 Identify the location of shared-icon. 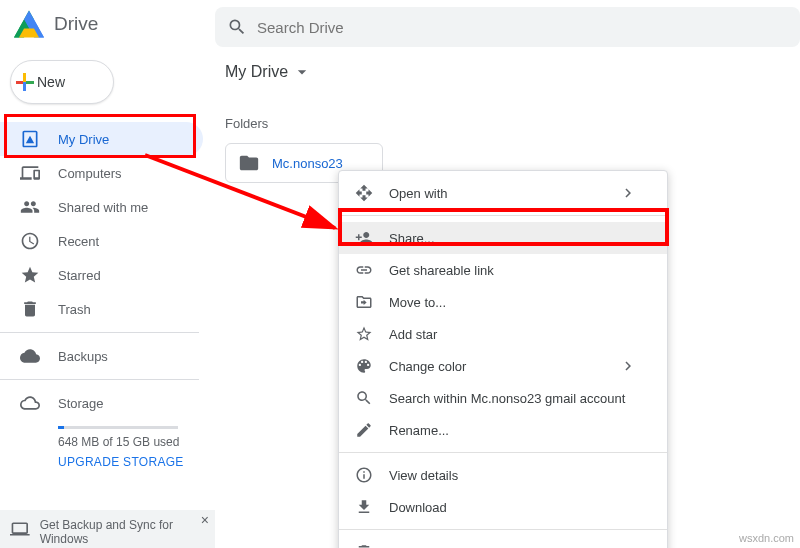
(30, 207).